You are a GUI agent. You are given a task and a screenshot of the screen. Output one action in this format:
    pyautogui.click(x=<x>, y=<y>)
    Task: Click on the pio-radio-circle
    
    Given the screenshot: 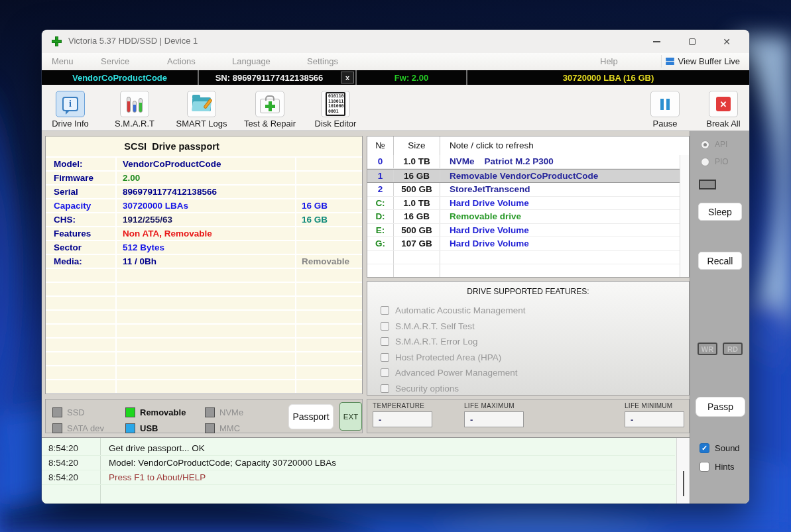 What is the action you would take?
    pyautogui.click(x=705, y=162)
    